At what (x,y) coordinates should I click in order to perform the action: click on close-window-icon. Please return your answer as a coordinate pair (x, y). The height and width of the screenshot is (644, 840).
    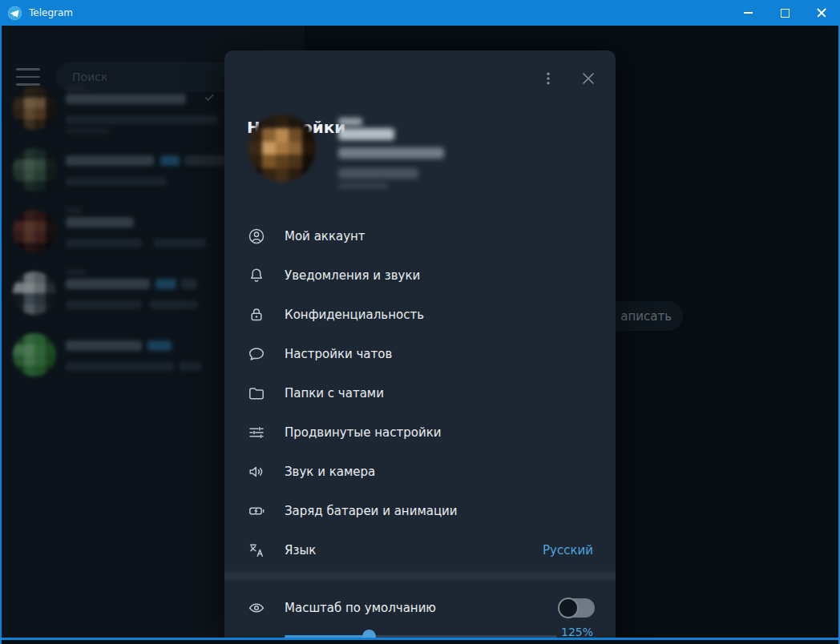
    Looking at the image, I should click on (822, 13).